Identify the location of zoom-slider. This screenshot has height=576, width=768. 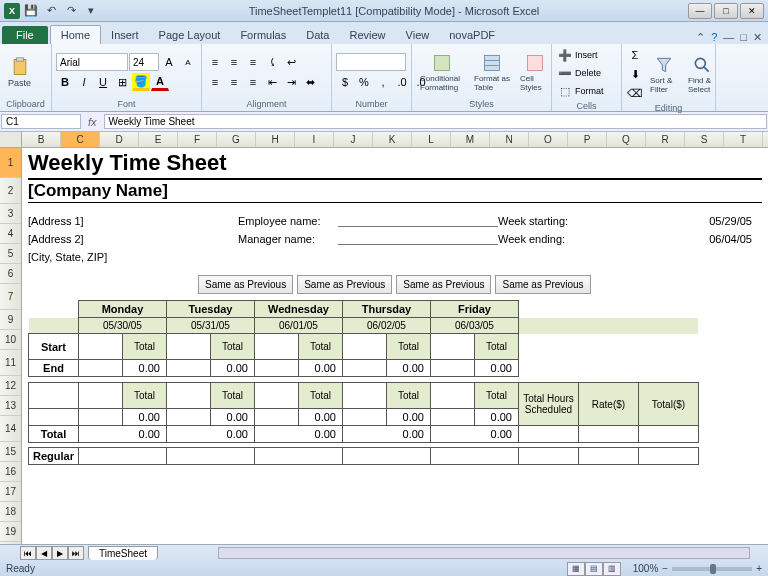
(712, 569).